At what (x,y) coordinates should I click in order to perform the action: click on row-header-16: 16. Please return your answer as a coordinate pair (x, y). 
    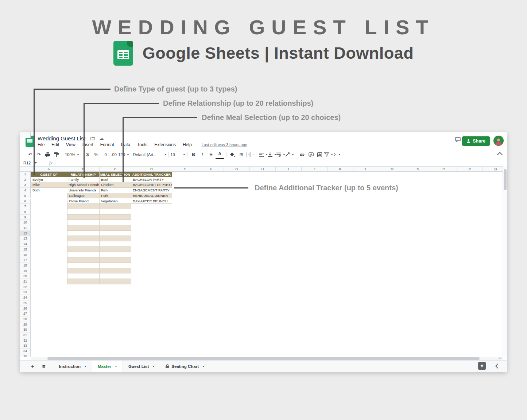
    Looking at the image, I should click on (26, 255).